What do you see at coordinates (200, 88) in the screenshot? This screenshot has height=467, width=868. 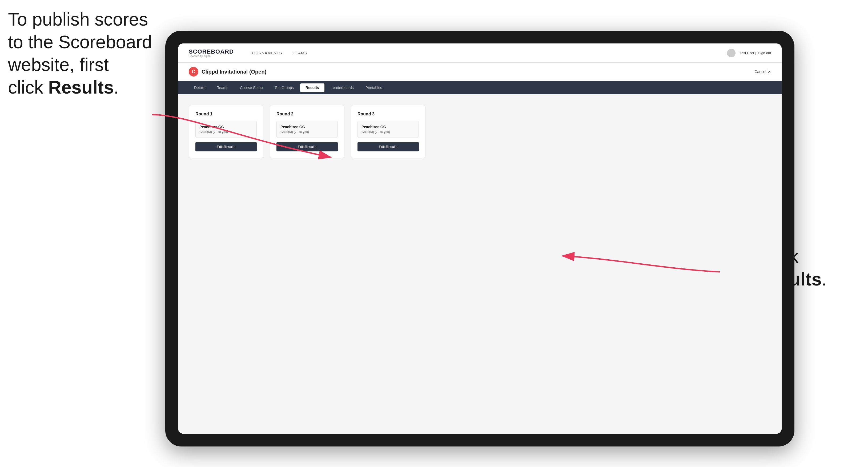 I see `tab-details: Details` at bounding box center [200, 88].